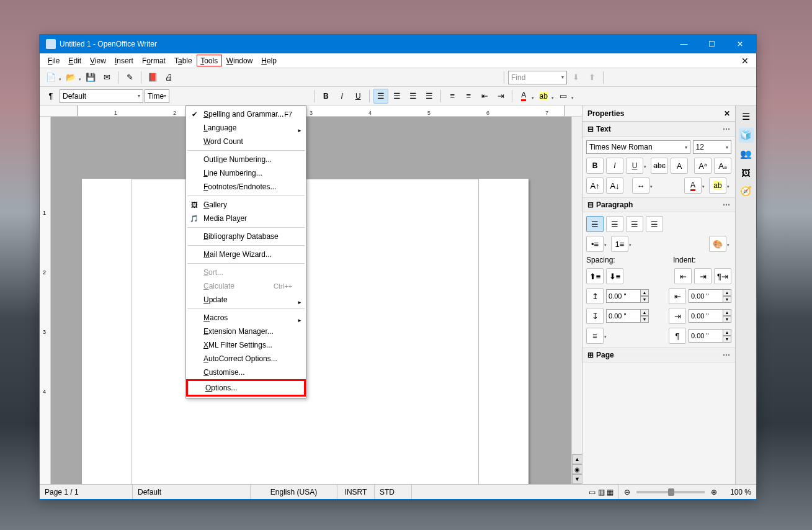  What do you see at coordinates (628, 296) in the screenshot?
I see `spacing-above-input: ▲▼` at bounding box center [628, 296].